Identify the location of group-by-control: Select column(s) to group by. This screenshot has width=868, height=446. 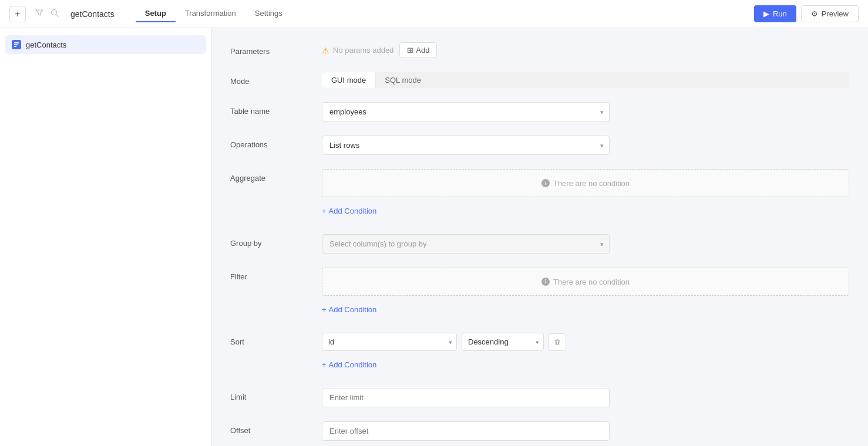
(586, 244).